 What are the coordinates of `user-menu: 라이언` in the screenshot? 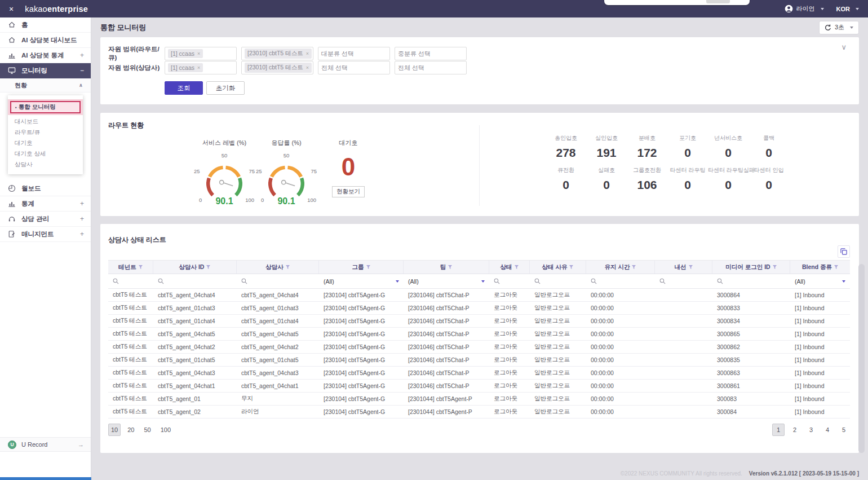 It's located at (806, 9).